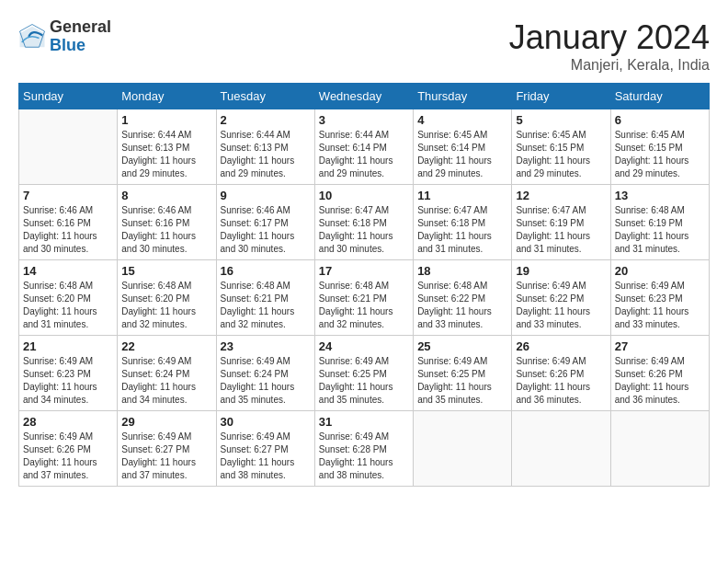 This screenshot has width=728, height=563. Describe the element at coordinates (660, 346) in the screenshot. I see `day-number: 27` at that location.